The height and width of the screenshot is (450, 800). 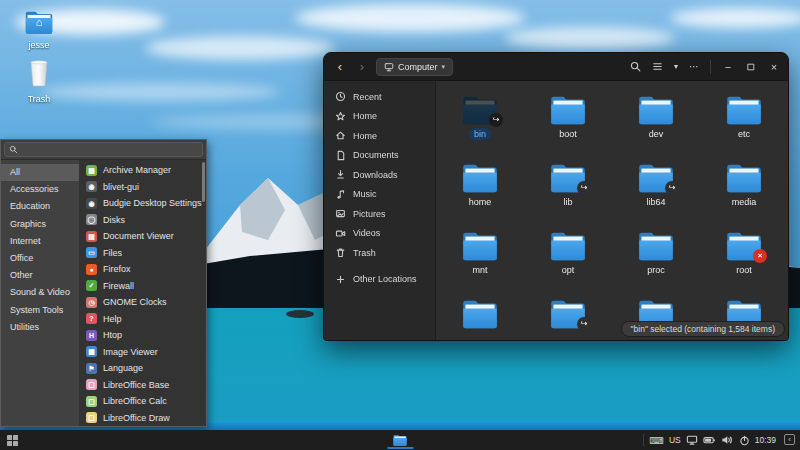 What do you see at coordinates (104, 150) in the screenshot?
I see `menu-search-row` at bounding box center [104, 150].